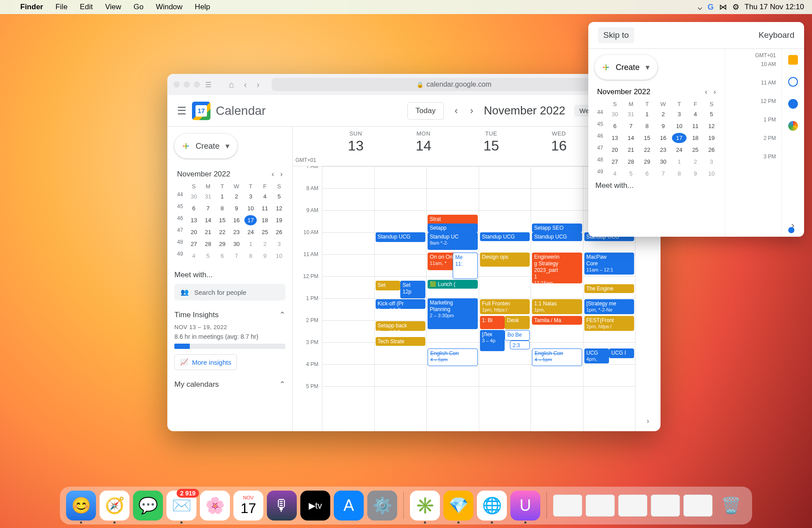 The image size is (812, 528). Describe the element at coordinates (492, 506) in the screenshot. I see `dock-chrome: 🌐` at that location.